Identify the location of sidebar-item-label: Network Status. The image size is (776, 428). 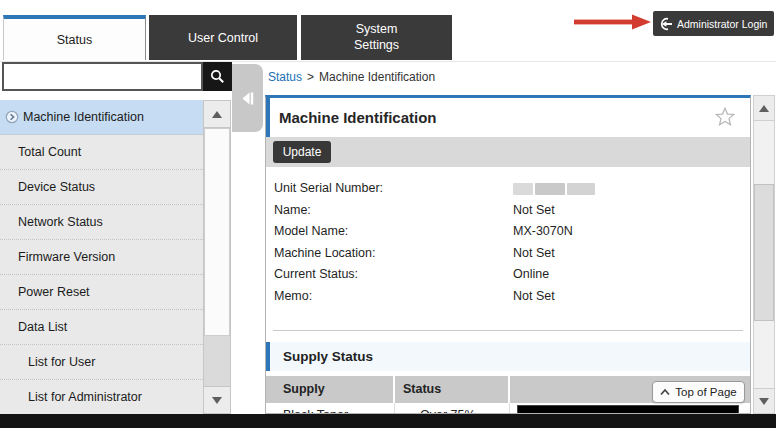
(60, 222).